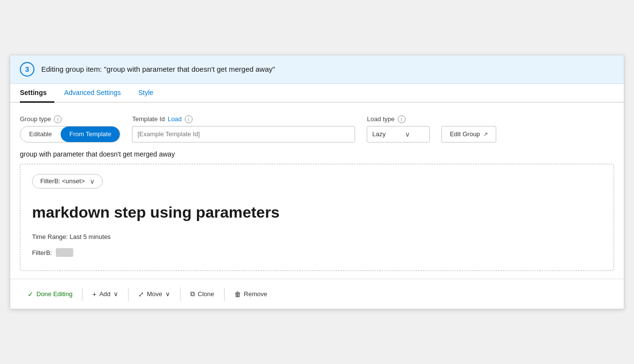 This screenshot has height=364, width=634. What do you see at coordinates (317, 253) in the screenshot?
I see `filterb-row: FilterB:` at bounding box center [317, 253].